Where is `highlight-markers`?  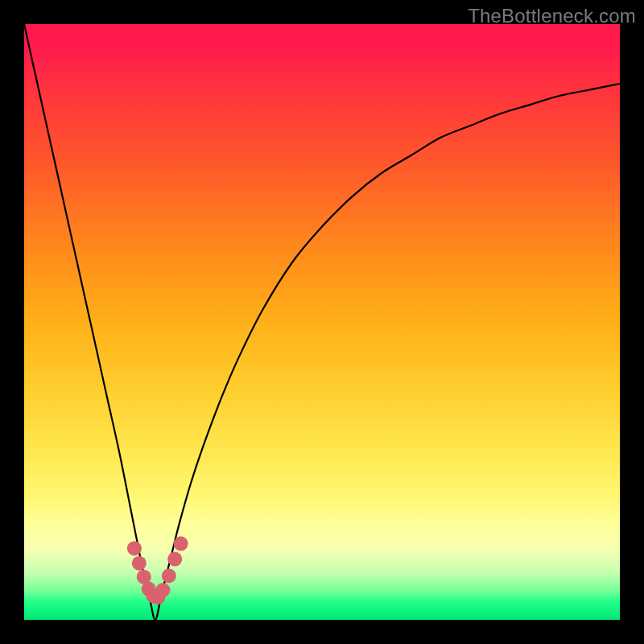
highlight-markers is located at coordinates (158, 570).